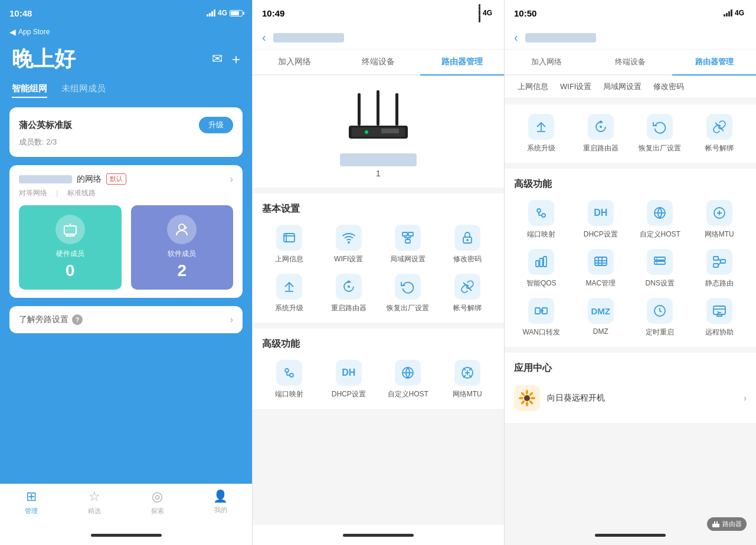 Image resolution: width=756 pixels, height=545 pixels. Describe the element at coordinates (542, 219) in the screenshot. I see `p3-item-portmap: 端口映射` at that location.